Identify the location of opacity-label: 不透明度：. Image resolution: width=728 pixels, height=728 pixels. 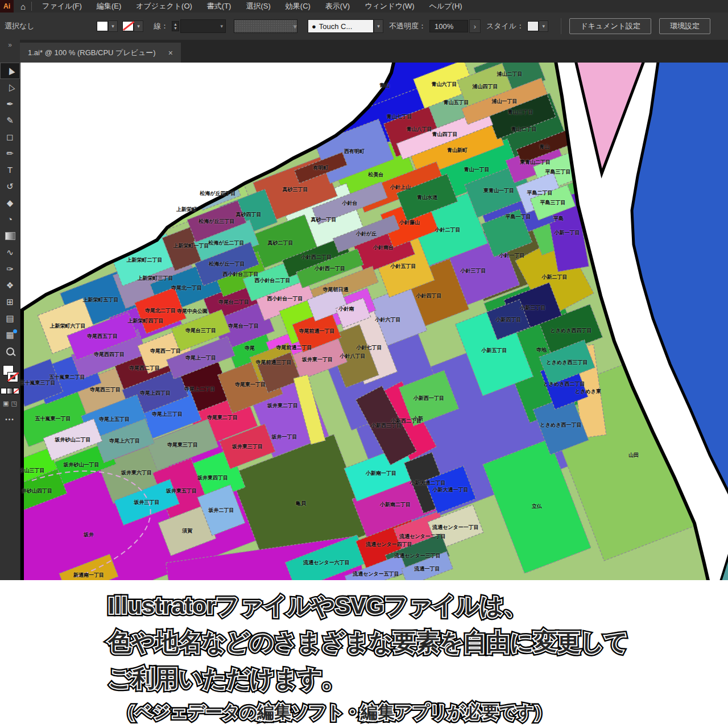
(407, 26).